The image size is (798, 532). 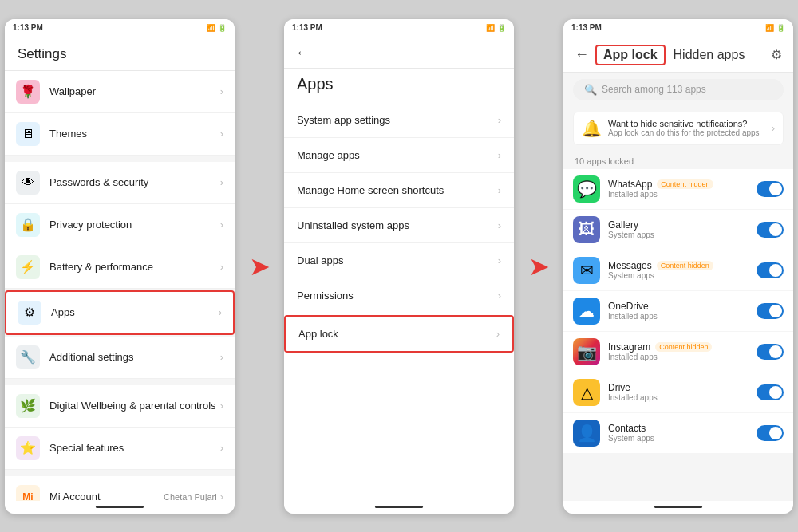 What do you see at coordinates (321, 260) in the screenshot?
I see `dual-apps-label: Dual apps` at bounding box center [321, 260].